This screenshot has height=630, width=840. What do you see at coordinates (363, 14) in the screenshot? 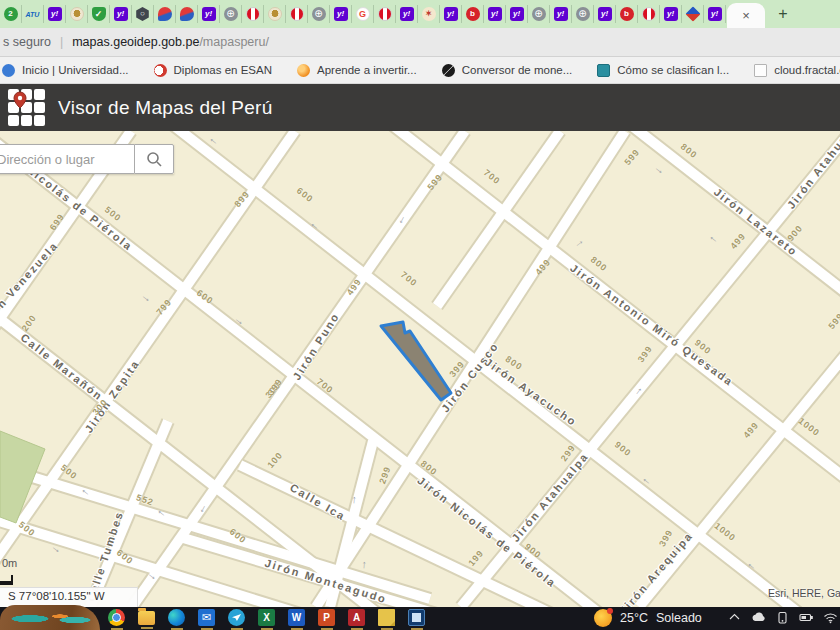
I see `pinned-tabs: 2ATUy!✓y!○y!⊕⊕y!Gy!✶y!by!y!⊕y!⊕y!by!y!` at bounding box center [363, 14].